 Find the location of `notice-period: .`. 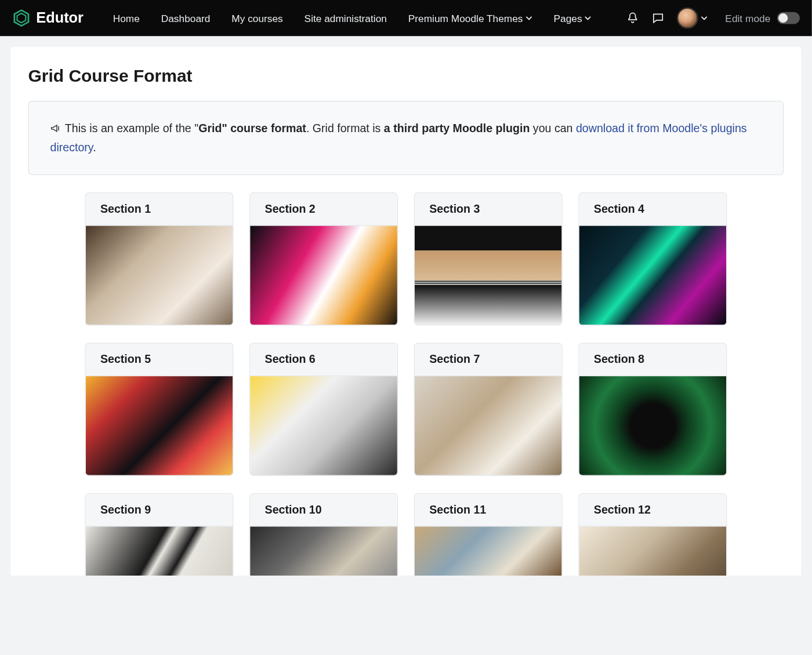

notice-period: . is located at coordinates (94, 147).